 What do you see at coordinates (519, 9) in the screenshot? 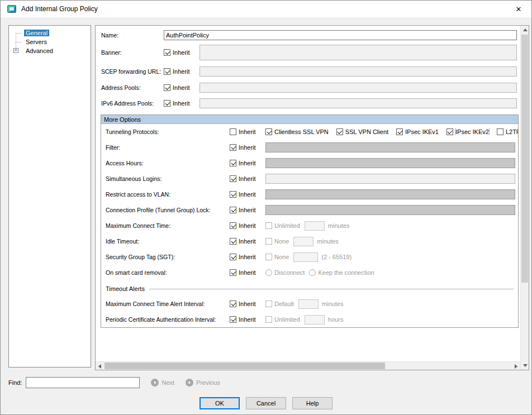
I see `close-icon: ✕` at bounding box center [519, 9].